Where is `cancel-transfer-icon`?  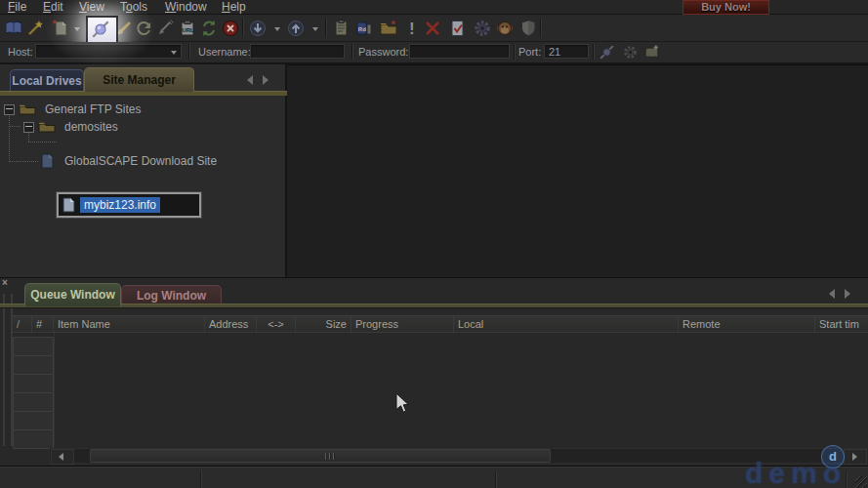
cancel-transfer-icon is located at coordinates (165, 28).